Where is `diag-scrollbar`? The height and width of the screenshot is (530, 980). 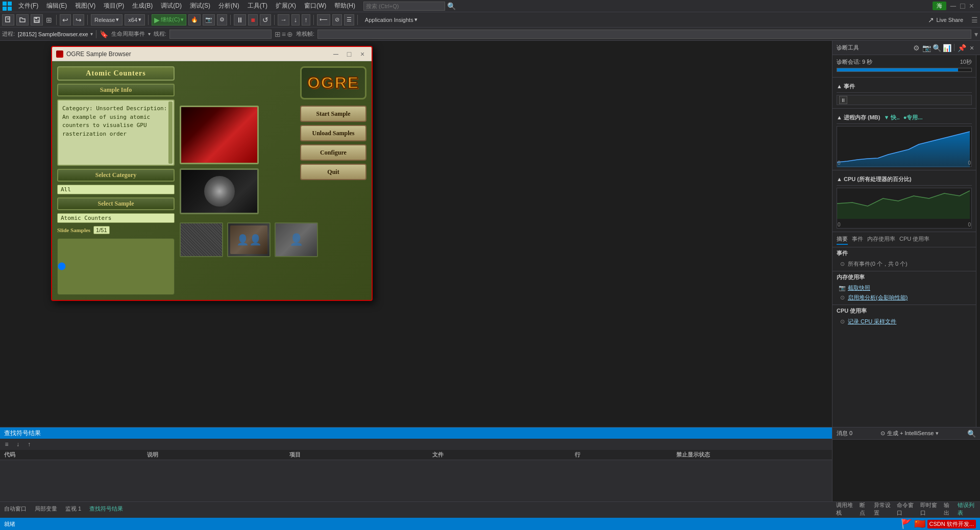
diag-scrollbar is located at coordinates (978, 254).